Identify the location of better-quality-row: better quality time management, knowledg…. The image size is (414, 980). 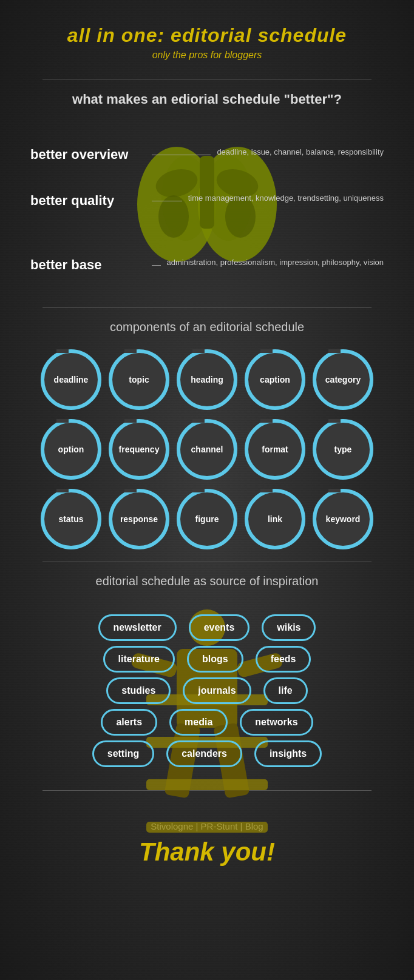
(207, 201).